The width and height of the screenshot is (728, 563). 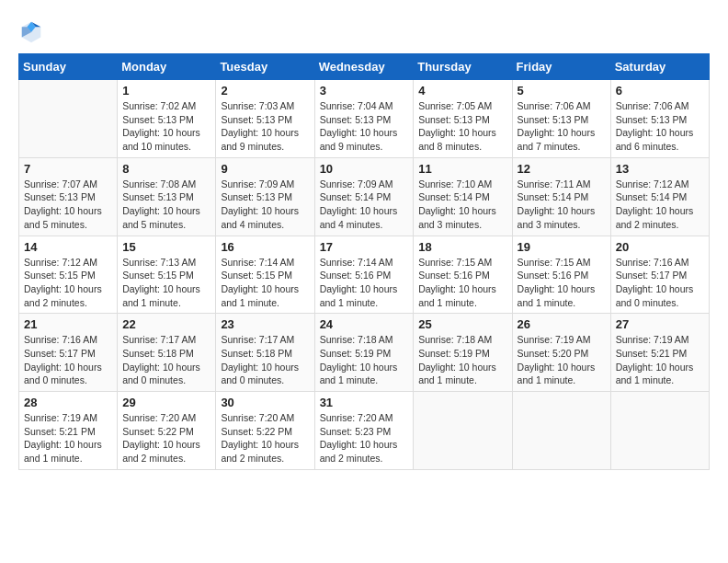 I want to click on day-header-friday: Friday, so click(x=561, y=67).